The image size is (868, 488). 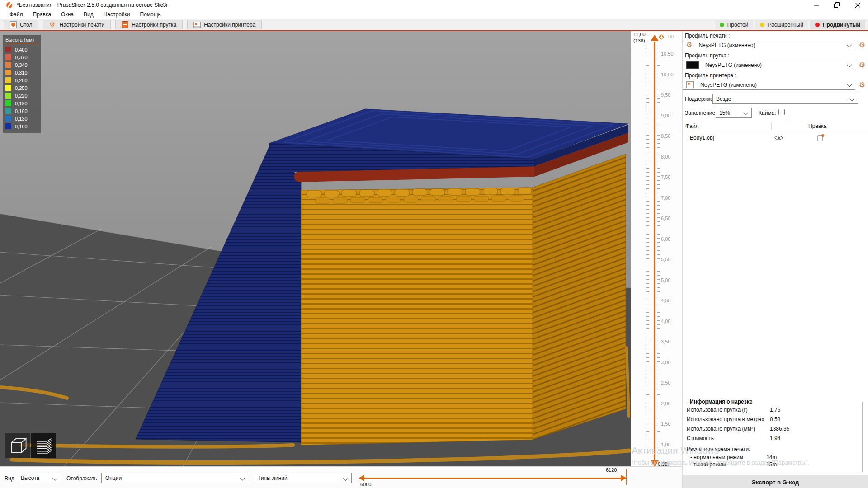 What do you see at coordinates (492, 478) in the screenshot?
I see `moves-slider-track` at bounding box center [492, 478].